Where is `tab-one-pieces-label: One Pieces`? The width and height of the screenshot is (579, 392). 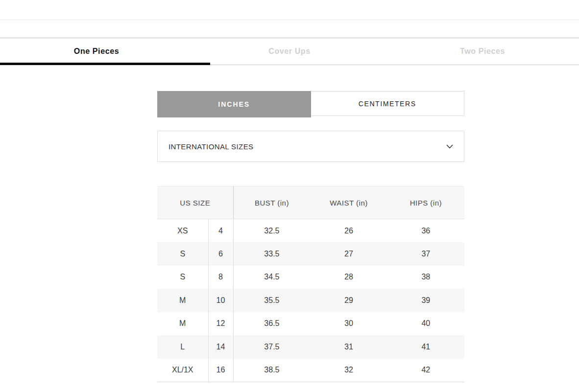 tab-one-pieces-label: One Pieces is located at coordinates (96, 51).